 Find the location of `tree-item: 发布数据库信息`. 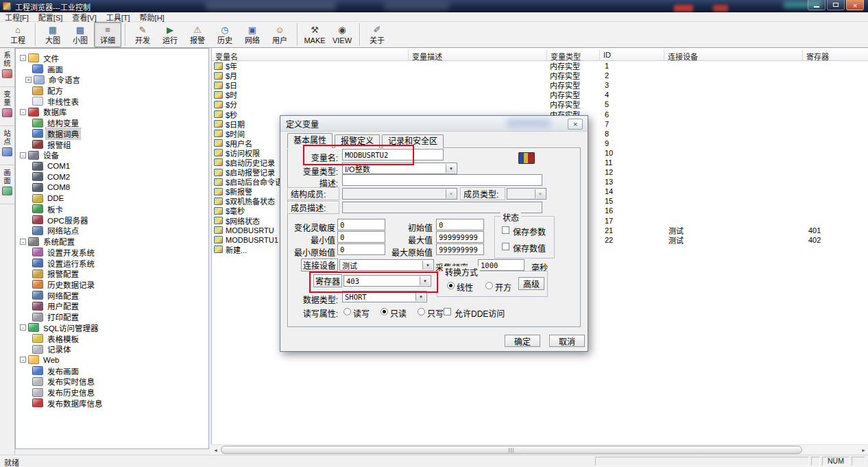

tree-item: 发布数据库信息 is located at coordinates (112, 403).